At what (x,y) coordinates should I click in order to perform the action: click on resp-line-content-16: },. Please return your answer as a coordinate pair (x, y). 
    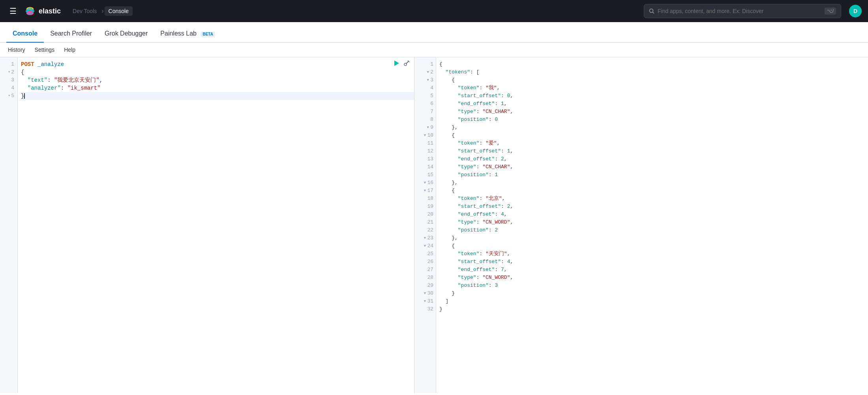
    Looking at the image, I should click on (654, 183).